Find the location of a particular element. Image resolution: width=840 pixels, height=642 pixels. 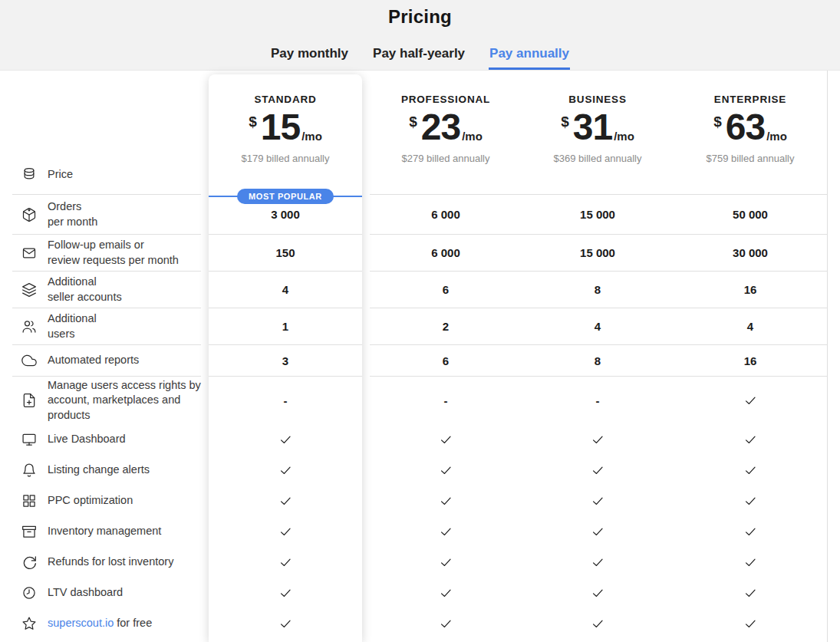

currency-symbol: $ is located at coordinates (413, 121).